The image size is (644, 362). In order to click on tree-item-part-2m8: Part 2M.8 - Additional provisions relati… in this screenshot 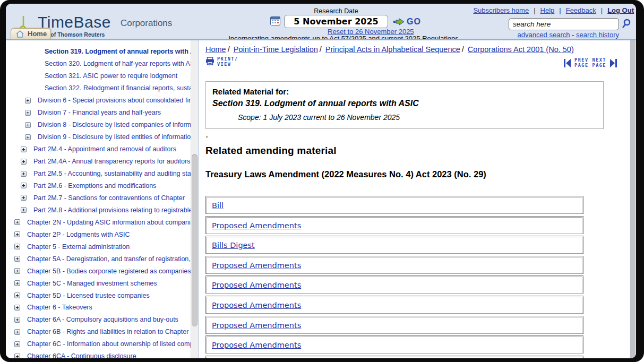, I will do `click(98, 210)`.